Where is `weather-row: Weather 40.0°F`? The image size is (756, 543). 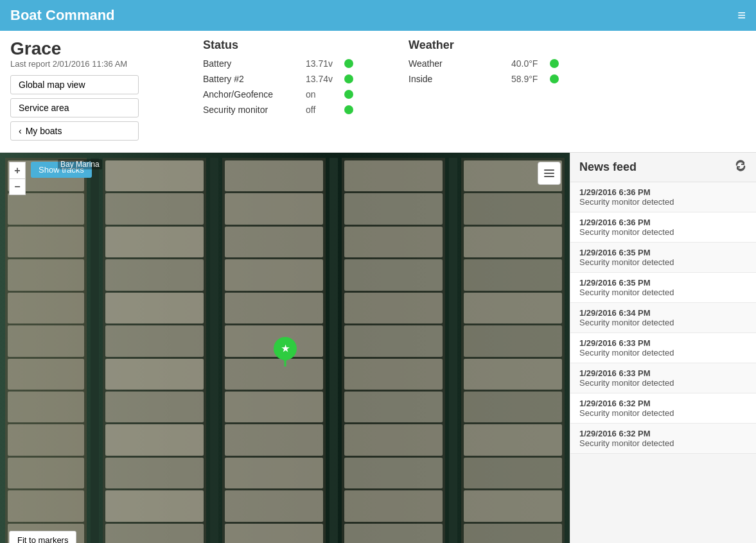 weather-row: Weather 40.0°F is located at coordinates (492, 64).